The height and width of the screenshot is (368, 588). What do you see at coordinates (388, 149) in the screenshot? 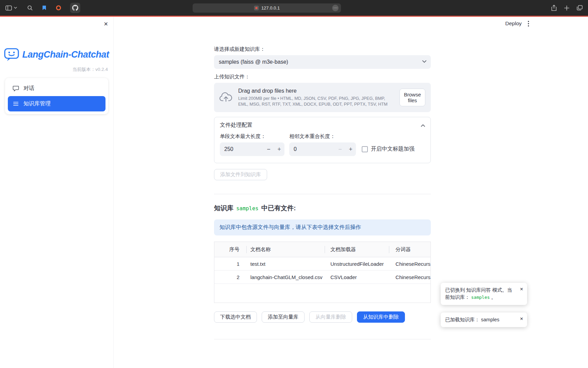
I see `zh-title-enhance-checkbox: 开启中文标题加强` at bounding box center [388, 149].